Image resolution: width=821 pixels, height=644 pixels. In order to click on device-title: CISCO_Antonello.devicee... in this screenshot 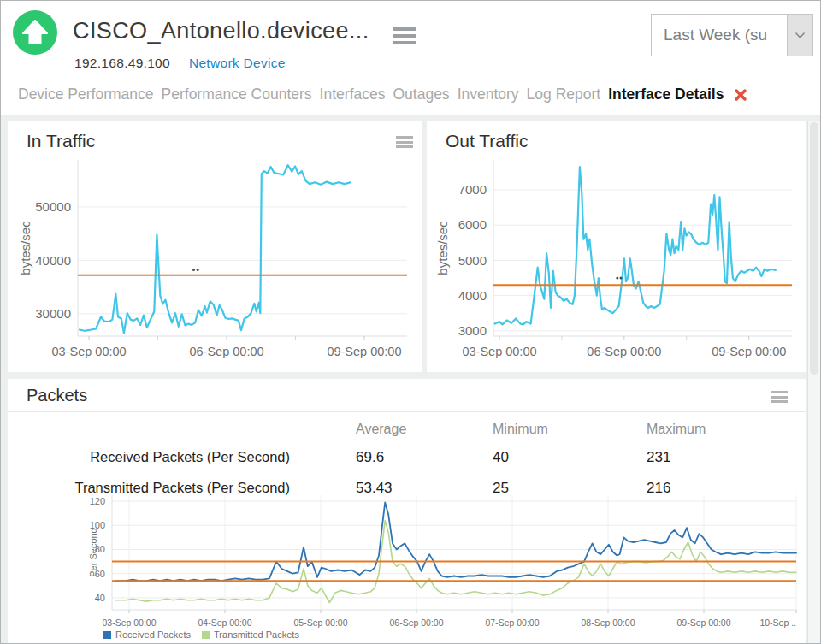, I will do `click(221, 31)`.